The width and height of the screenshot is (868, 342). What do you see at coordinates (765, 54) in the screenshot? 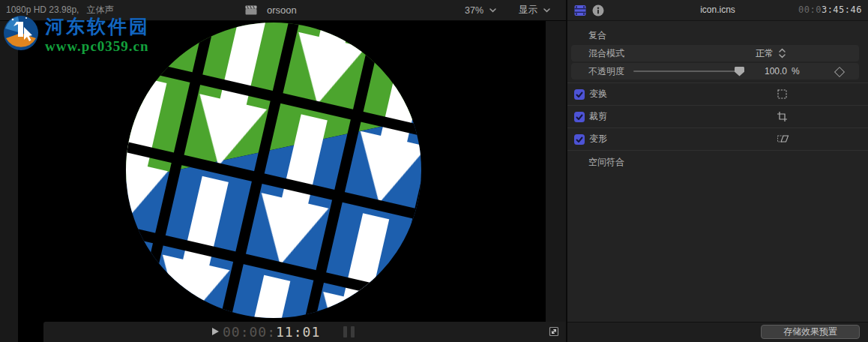
I see `blend-mode-value: 正常` at bounding box center [765, 54].